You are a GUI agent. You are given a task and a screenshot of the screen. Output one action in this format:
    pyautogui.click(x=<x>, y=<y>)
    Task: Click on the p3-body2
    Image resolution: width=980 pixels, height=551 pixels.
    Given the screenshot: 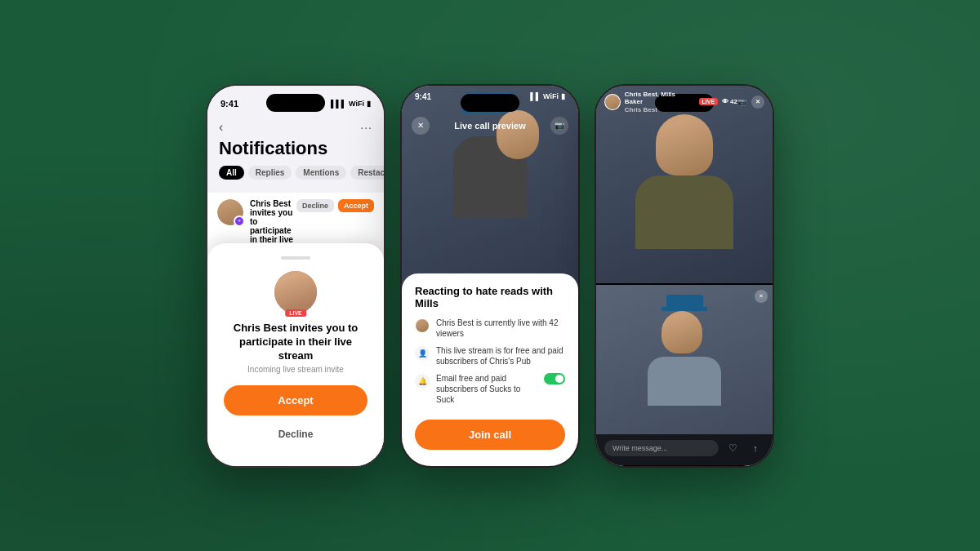 What is the action you would take?
    pyautogui.click(x=684, y=381)
    